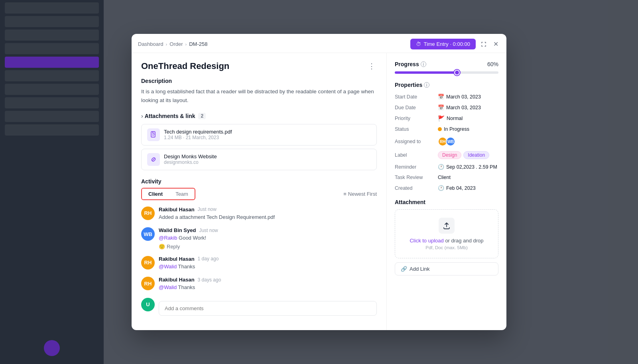  I want to click on attachment-pdf-meta: 1.24 MB · 21 March, 2023, so click(198, 138).